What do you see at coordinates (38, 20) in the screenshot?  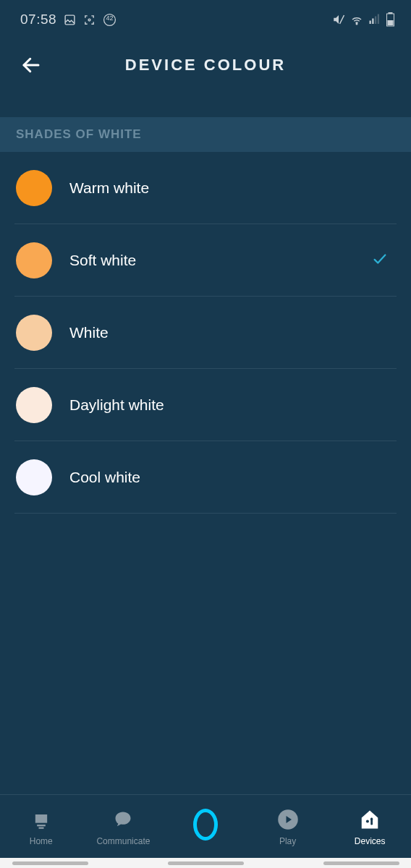 I see `status-time: 07:58` at bounding box center [38, 20].